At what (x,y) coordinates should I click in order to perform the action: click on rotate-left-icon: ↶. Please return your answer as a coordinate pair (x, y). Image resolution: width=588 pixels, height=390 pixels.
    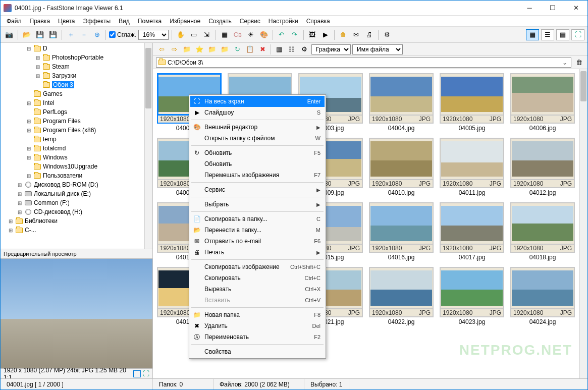
    Looking at the image, I should click on (282, 35).